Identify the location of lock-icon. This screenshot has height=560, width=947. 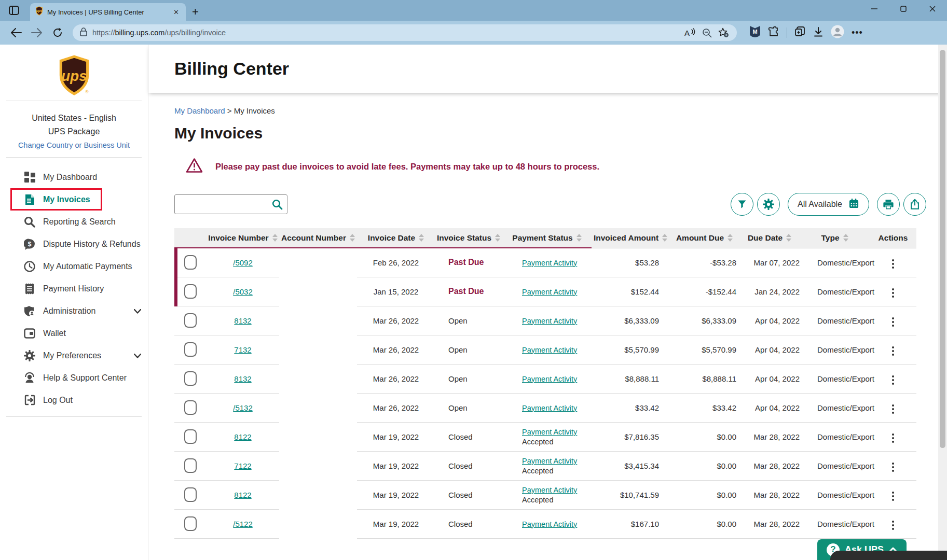
(84, 33).